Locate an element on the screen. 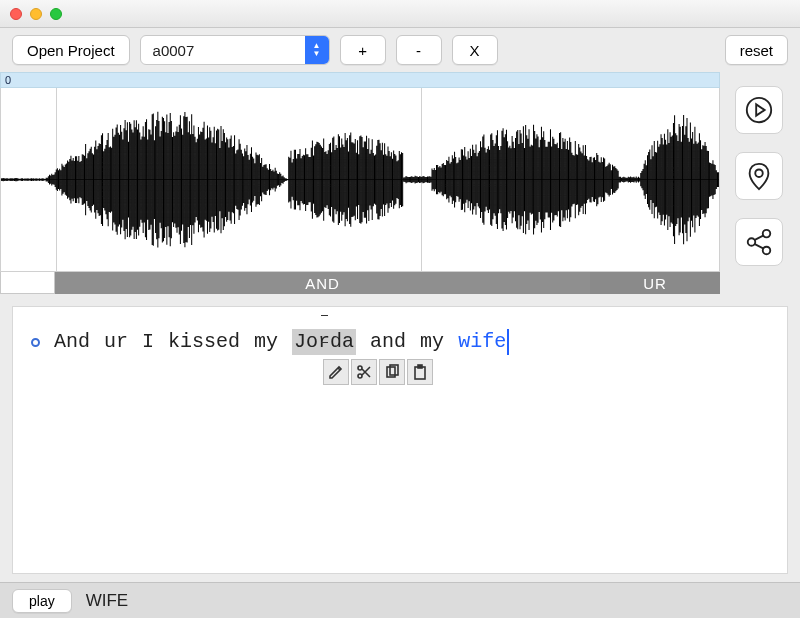 The width and height of the screenshot is (800, 618). close-window-icon is located at coordinates (16, 14).